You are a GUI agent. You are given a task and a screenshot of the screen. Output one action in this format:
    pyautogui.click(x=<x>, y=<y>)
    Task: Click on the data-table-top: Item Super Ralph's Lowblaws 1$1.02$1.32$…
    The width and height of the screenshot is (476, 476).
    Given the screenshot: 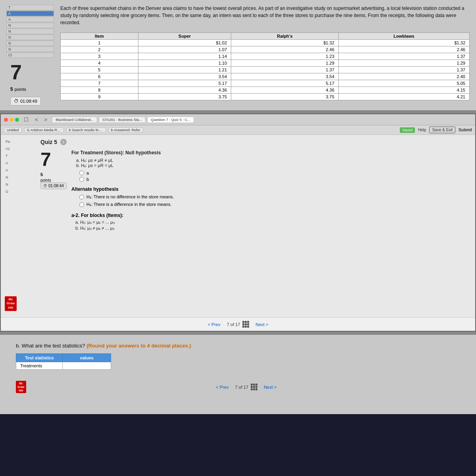 What is the action you would take?
    pyautogui.click(x=265, y=67)
    